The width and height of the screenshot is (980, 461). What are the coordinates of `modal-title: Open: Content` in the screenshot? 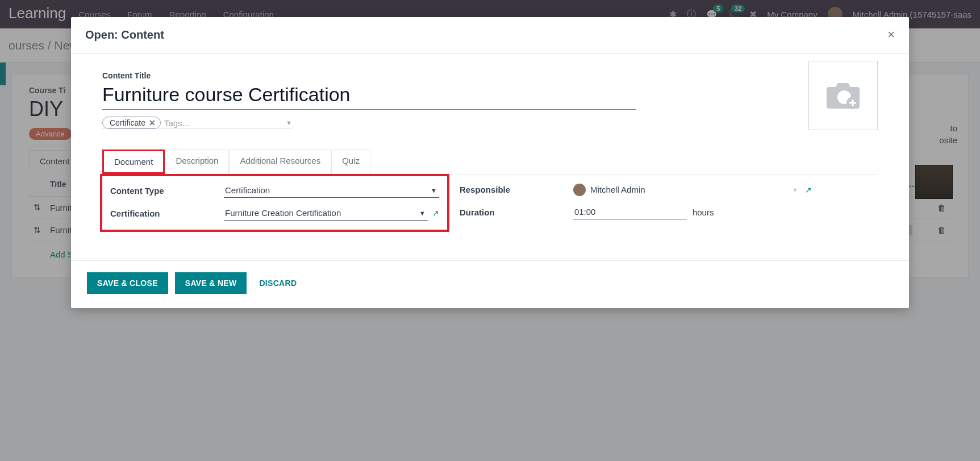 It's located at (125, 35).